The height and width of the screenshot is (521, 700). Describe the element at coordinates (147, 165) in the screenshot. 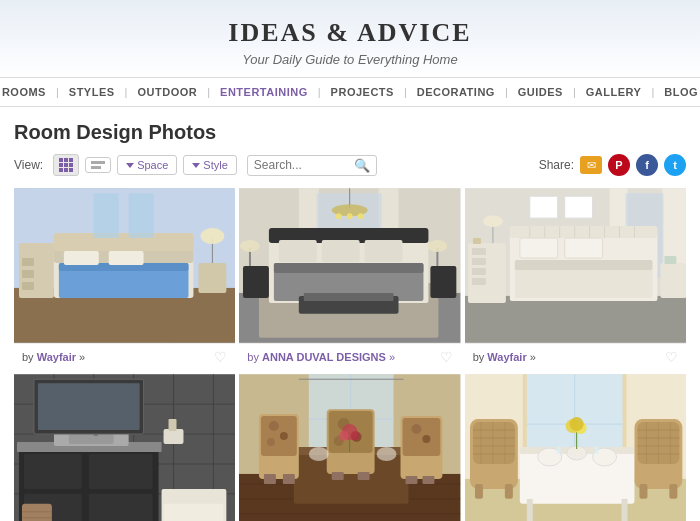

I see `space-filter-button: Space` at that location.